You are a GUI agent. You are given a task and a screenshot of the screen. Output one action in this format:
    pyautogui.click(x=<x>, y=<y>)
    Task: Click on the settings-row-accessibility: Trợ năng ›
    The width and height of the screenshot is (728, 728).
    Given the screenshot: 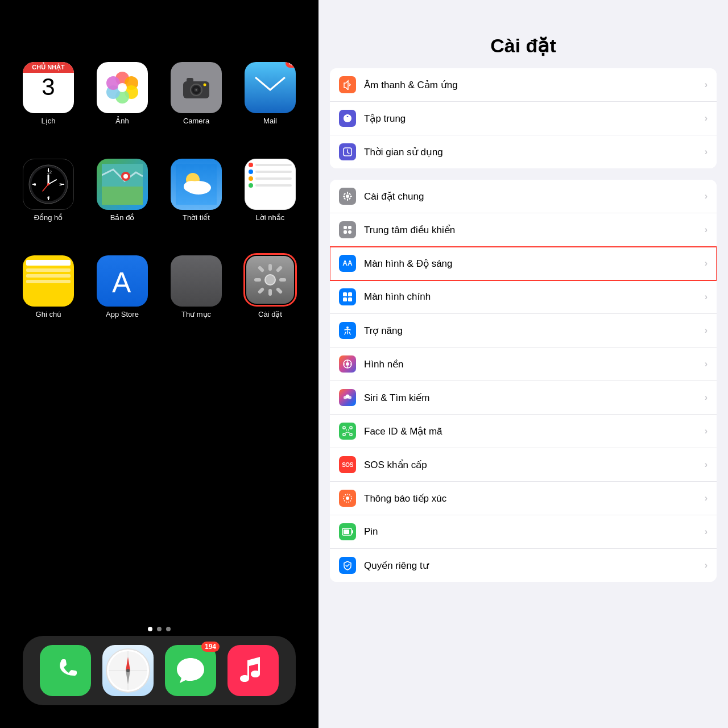 What is the action you would take?
    pyautogui.click(x=523, y=331)
    